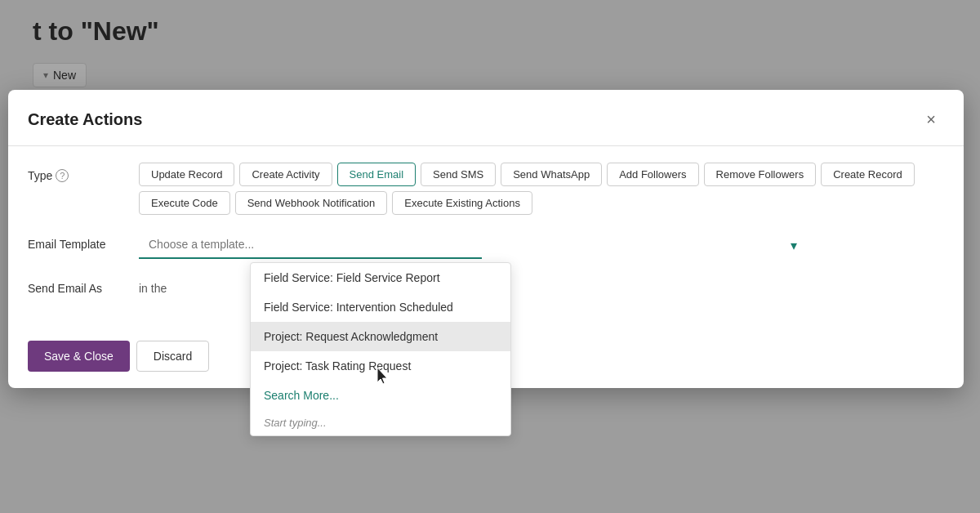 This screenshot has height=513, width=980. Describe the element at coordinates (173, 356) in the screenshot. I see `discard-button: Discard` at that location.